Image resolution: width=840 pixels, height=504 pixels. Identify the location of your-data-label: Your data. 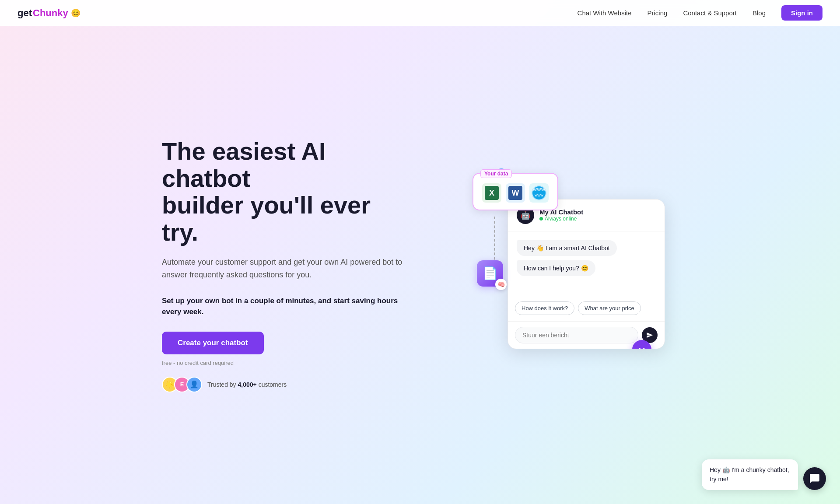
(496, 174).